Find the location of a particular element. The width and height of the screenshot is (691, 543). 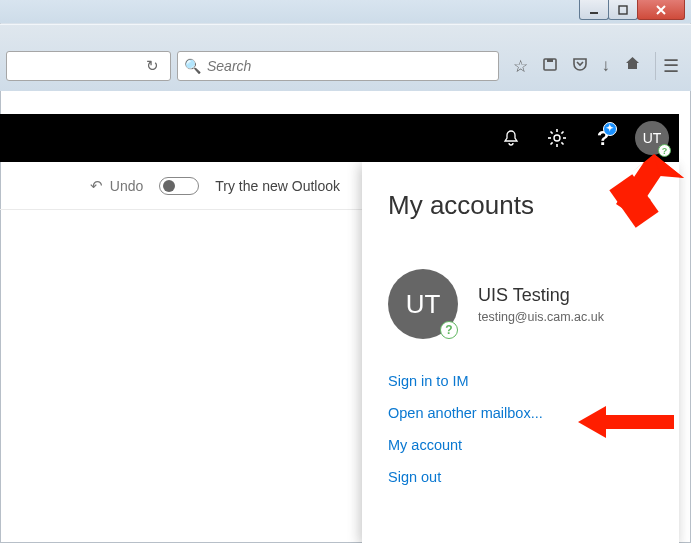

window-close-button is located at coordinates (661, 10).